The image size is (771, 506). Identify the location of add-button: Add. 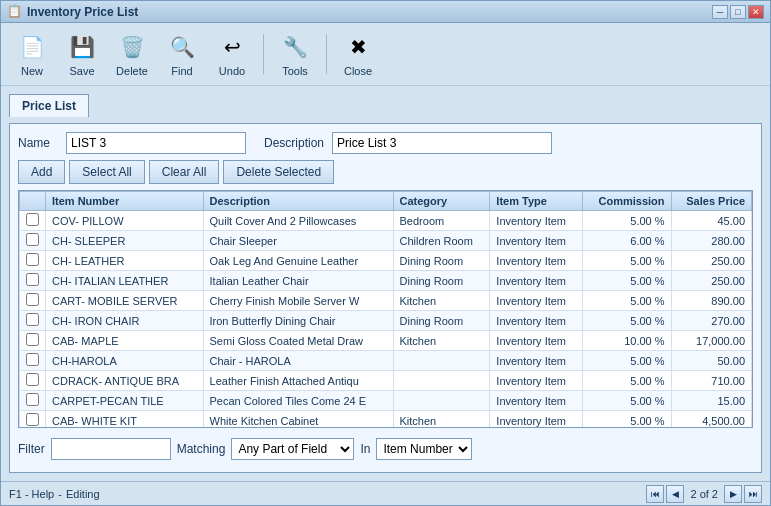
(42, 172).